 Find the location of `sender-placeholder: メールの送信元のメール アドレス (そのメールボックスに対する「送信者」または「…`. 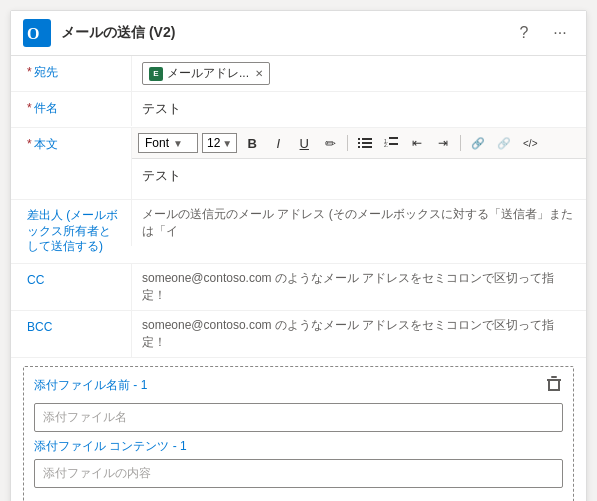

sender-placeholder: メールの送信元のメール アドレス (そのメールボックスに対する「送信者」または「… is located at coordinates (358, 222).